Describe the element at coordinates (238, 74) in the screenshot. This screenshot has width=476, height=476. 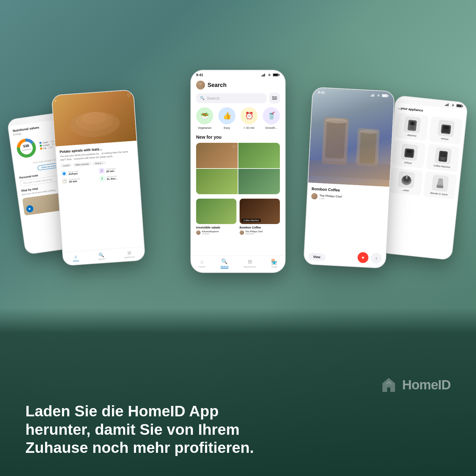
I see `search-status-bar: 9:41` at that location.